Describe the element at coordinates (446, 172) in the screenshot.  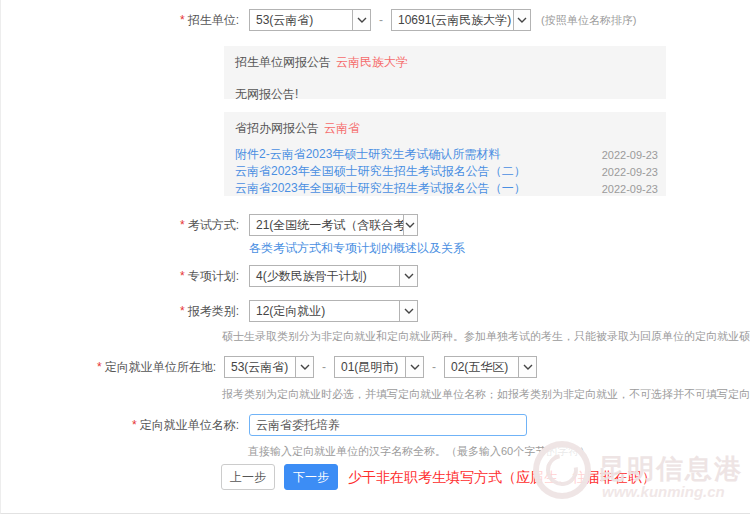
I see `announcement-list: 附件2-云南省2023年硕士研究生考试确认所需材料 2022-09-23 云南省…` at that location.